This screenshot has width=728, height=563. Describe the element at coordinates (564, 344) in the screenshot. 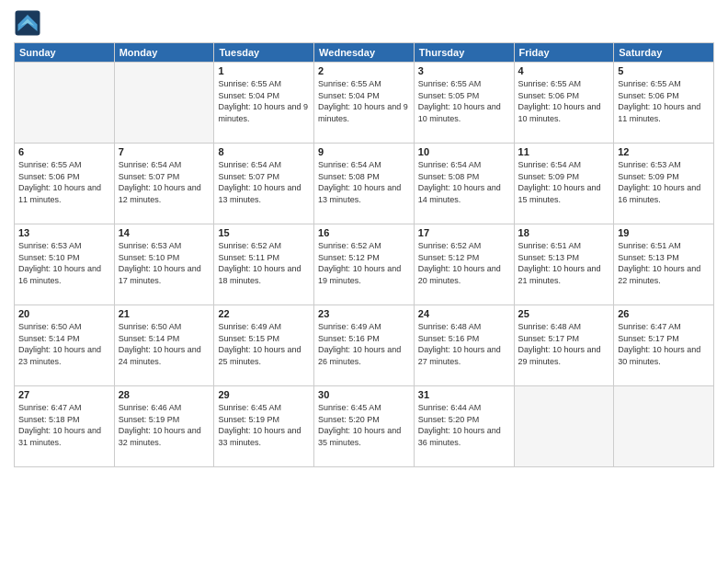

I see `day-info: Sunrise: 6:48 AMSunset: 5:17 PMDaylight:…` at that location.